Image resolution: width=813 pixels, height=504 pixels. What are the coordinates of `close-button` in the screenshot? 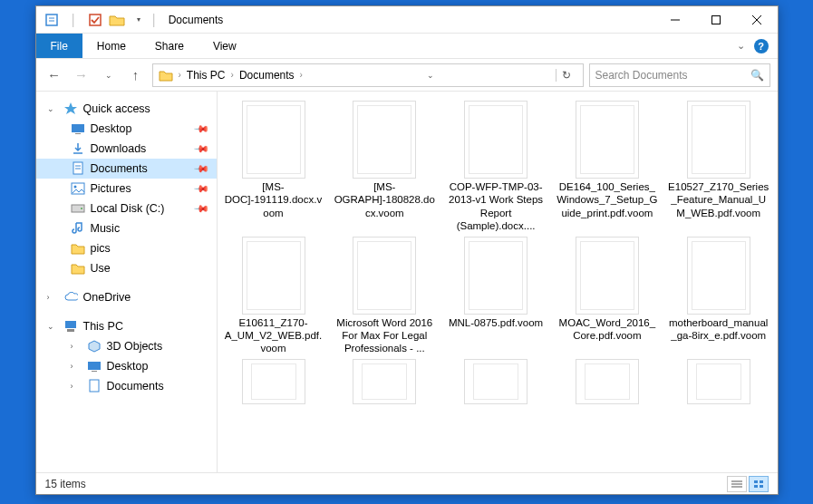 It's located at (758, 20).